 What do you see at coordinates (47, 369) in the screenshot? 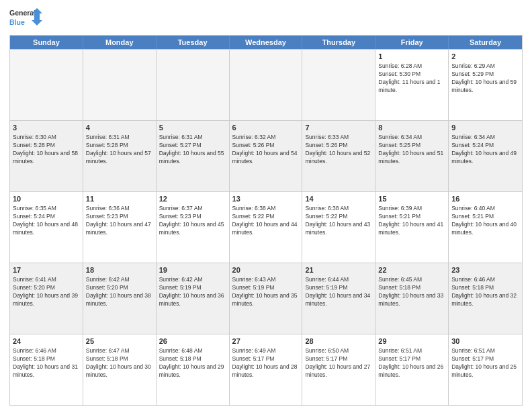
I see `calendar-cell: 24Sunrise: 6:46 AMSunset: 5:18 PMDayligh…` at bounding box center [47, 369].